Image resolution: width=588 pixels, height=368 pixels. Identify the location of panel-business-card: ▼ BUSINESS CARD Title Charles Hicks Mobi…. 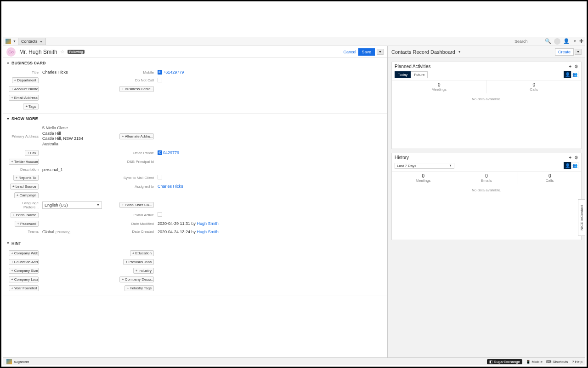
(195, 86).